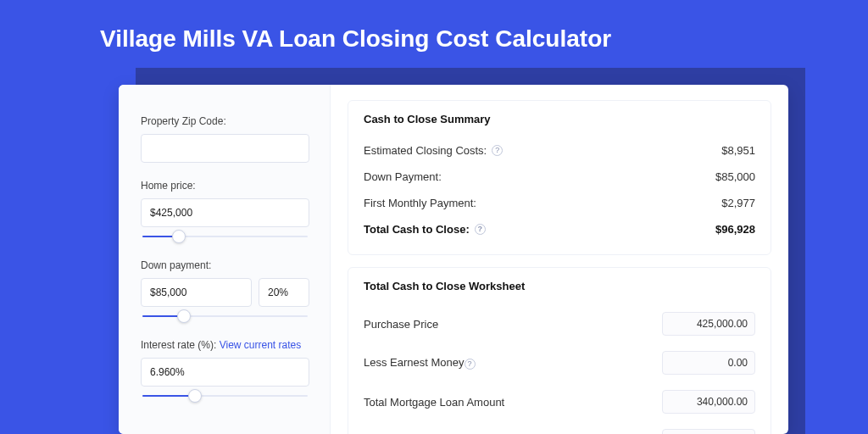  I want to click on summary-row: Down Payment:$85,000, so click(559, 176).